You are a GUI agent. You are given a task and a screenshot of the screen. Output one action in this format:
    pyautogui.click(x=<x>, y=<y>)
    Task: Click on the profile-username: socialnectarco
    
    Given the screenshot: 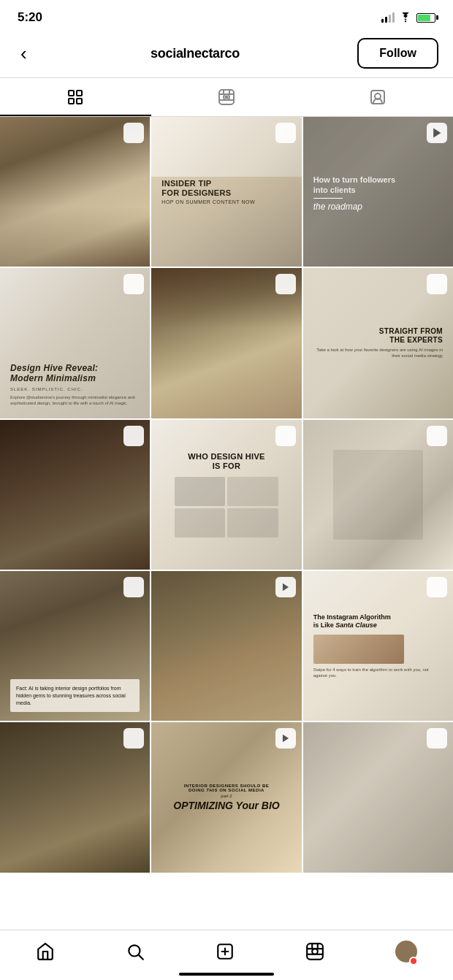 What is the action you would take?
    pyautogui.click(x=195, y=54)
    